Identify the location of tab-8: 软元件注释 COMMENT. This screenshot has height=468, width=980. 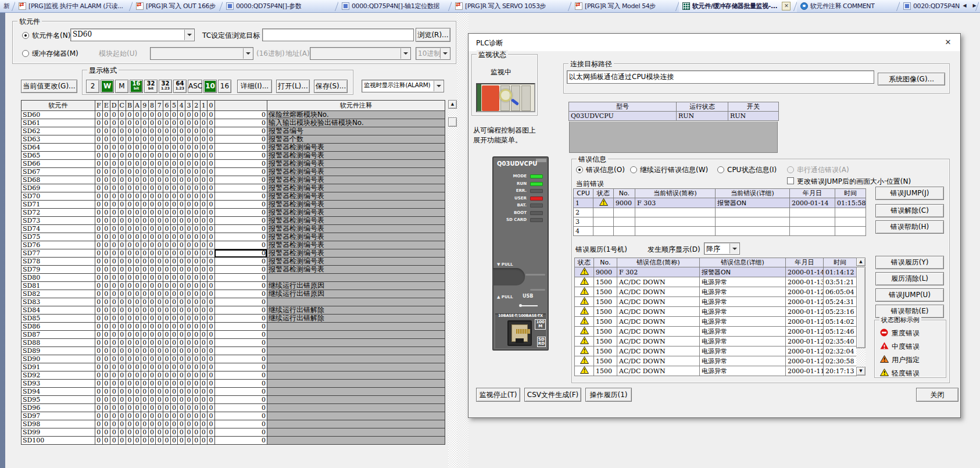
(849, 6).